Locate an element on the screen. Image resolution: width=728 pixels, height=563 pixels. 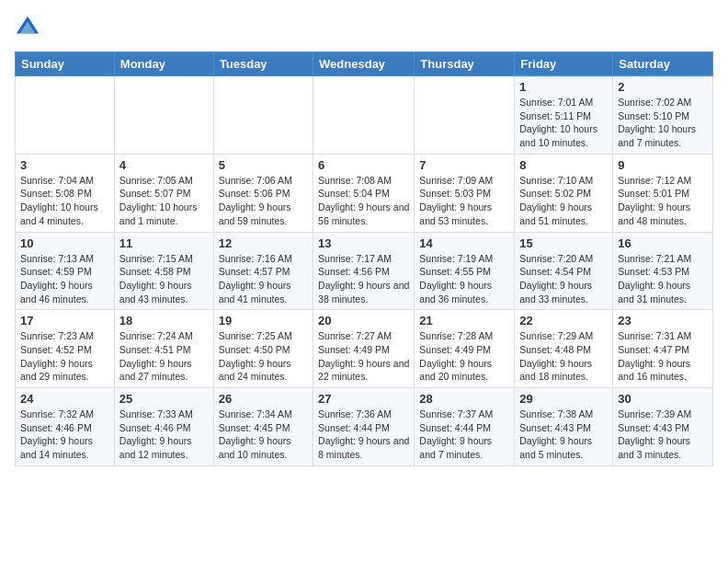
day-cell: 23Sunrise: 7:31 AMSunset: 4:47 PMDayligh… is located at coordinates (664, 350).